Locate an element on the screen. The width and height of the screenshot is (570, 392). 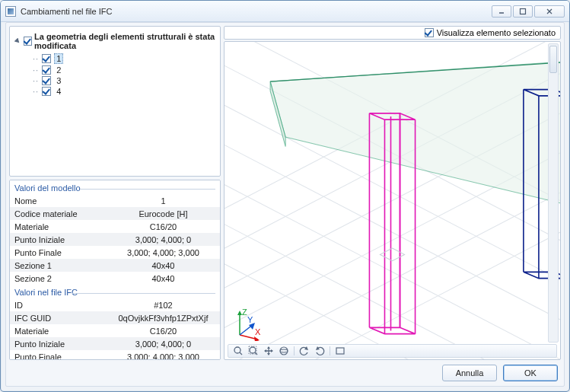
minimize-button is located at coordinates (502, 11).